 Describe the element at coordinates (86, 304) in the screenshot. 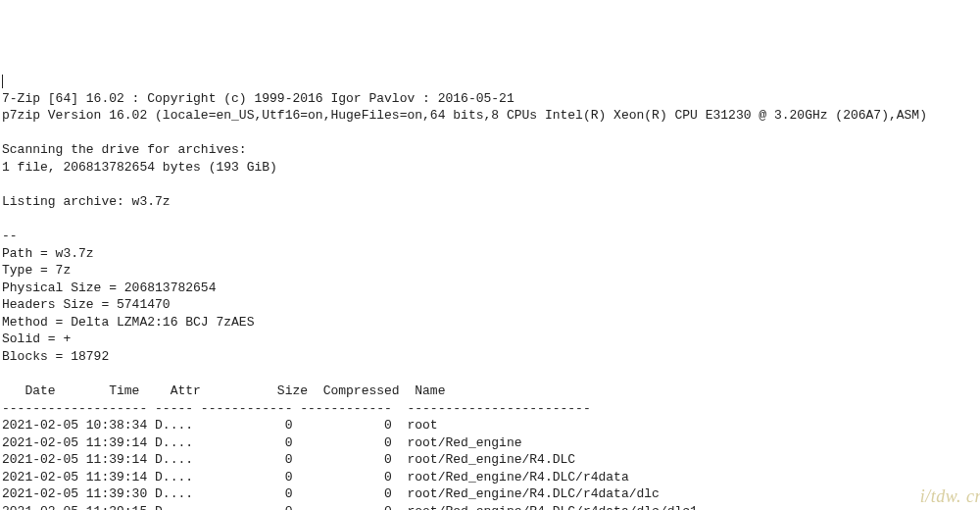

I see `meta-headers-size: Headers Size = 5741470` at that location.